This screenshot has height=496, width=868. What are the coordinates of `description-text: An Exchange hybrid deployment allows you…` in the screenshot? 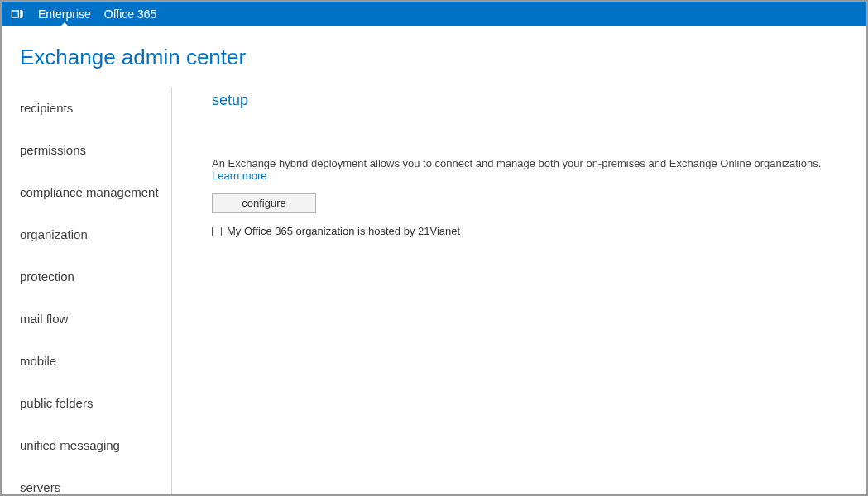 It's located at (516, 164).